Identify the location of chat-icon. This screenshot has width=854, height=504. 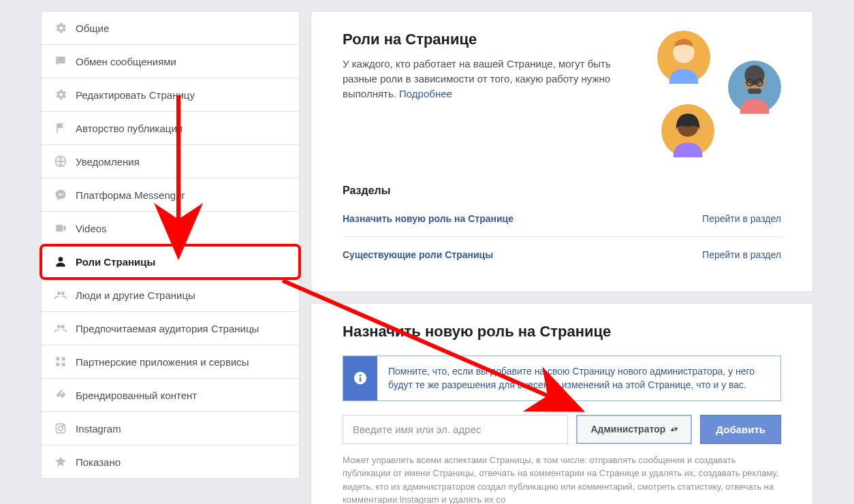
(61, 61).